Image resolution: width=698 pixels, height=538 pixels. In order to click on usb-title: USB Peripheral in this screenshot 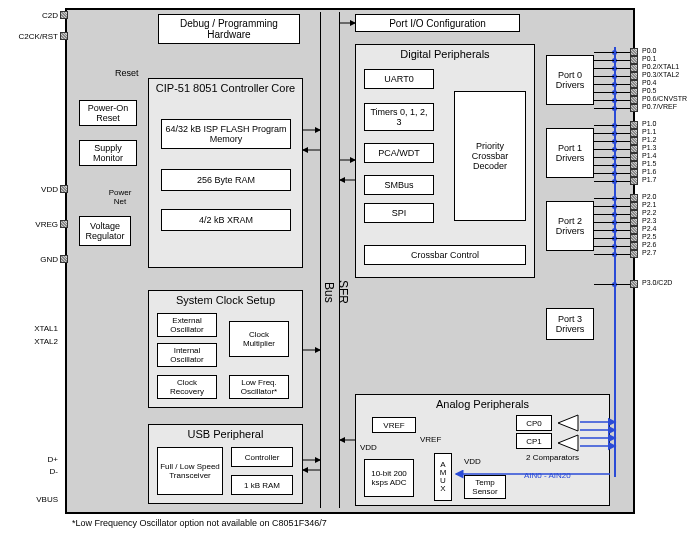, I will do `click(226, 434)`.